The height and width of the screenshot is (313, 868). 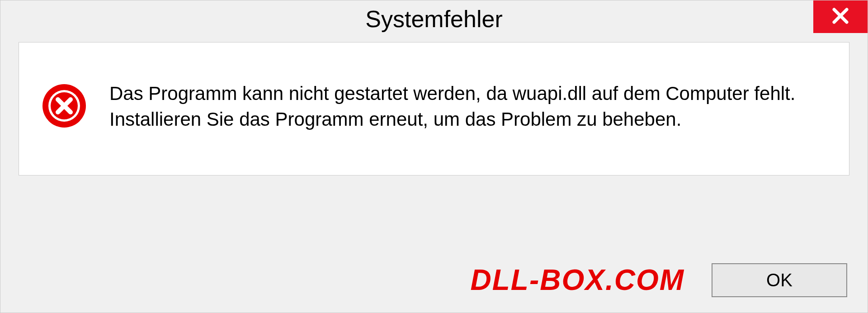 What do you see at coordinates (434, 19) in the screenshot?
I see `dialog-title: Systemfehler` at bounding box center [434, 19].